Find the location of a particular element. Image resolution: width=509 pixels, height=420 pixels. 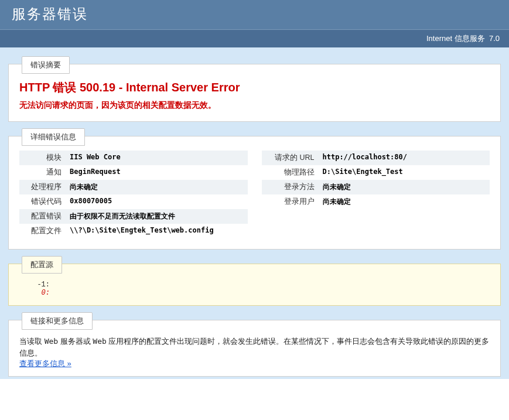

table-row: 错误代码0x80070005 is located at coordinates (134, 202).